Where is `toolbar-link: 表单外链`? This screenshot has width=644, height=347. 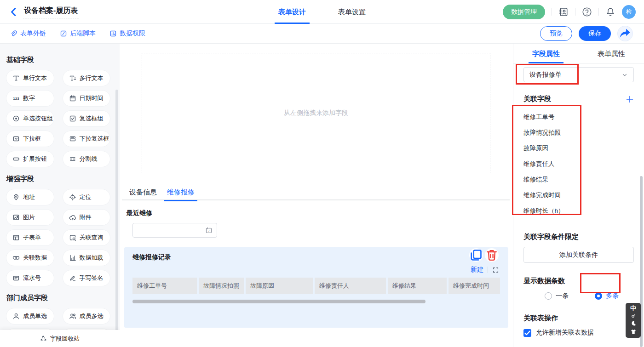
toolbar-link: 表单外链 is located at coordinates (28, 34).